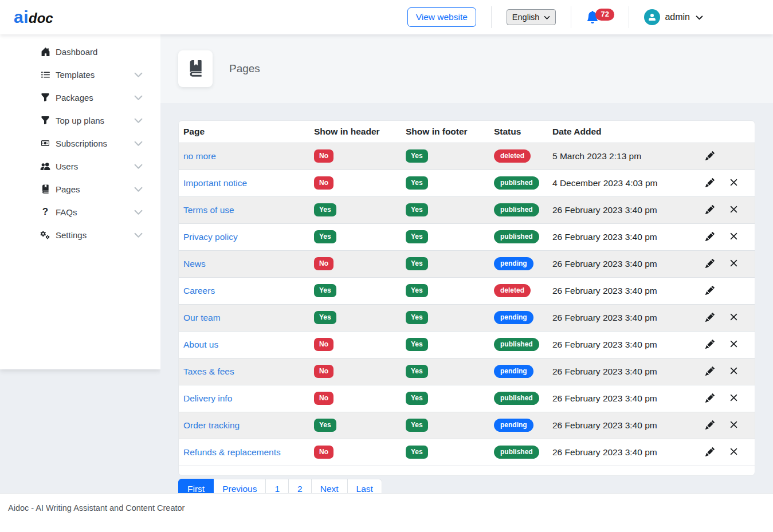 The height and width of the screenshot is (532, 773). Describe the element at coordinates (45, 74) in the screenshot. I see `list-icon` at that location.